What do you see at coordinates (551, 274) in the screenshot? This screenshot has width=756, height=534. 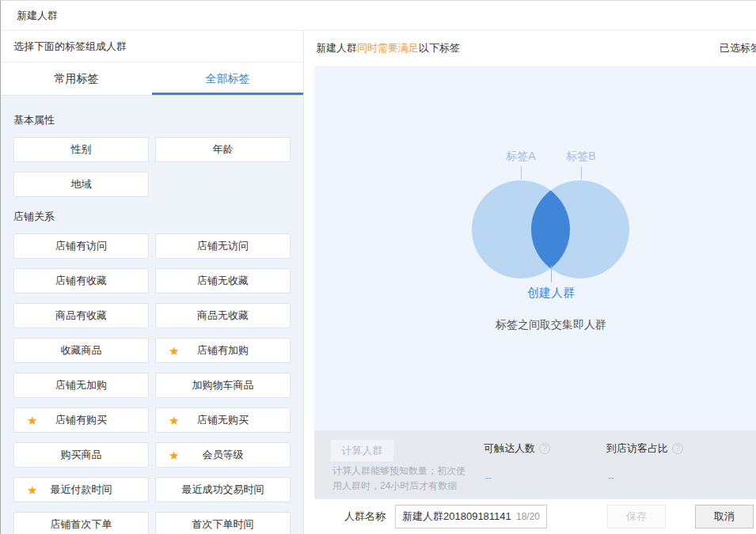 I see `venn-connector-result` at bounding box center [551, 274].